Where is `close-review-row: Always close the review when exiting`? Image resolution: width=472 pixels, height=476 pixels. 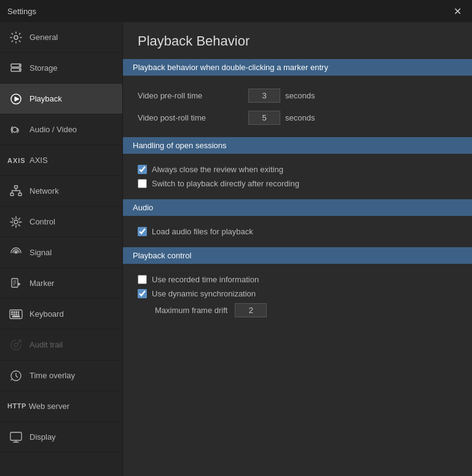
close-review-row: Always close the review when exiting is located at coordinates (297, 170).